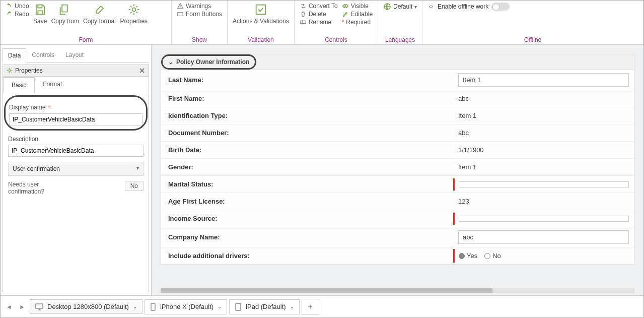  What do you see at coordinates (29, 71) in the screenshot?
I see `properties-title: Properties` at bounding box center [29, 71].